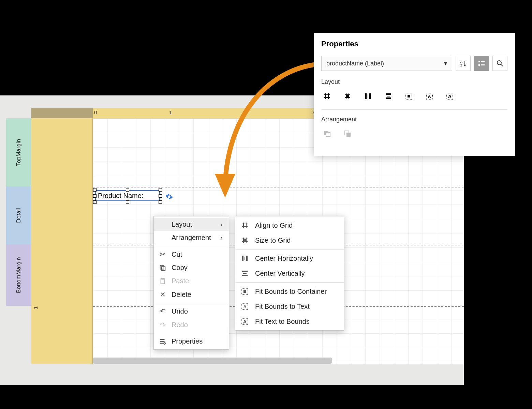  I want to click on menu-label: Delete, so click(181, 294).